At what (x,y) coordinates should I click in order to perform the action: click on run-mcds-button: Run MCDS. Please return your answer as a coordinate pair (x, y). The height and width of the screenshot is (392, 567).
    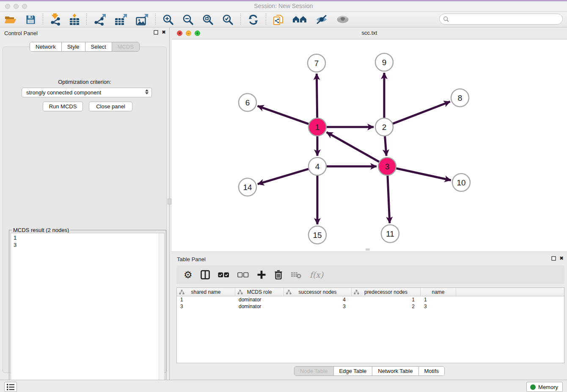
    Looking at the image, I should click on (63, 107).